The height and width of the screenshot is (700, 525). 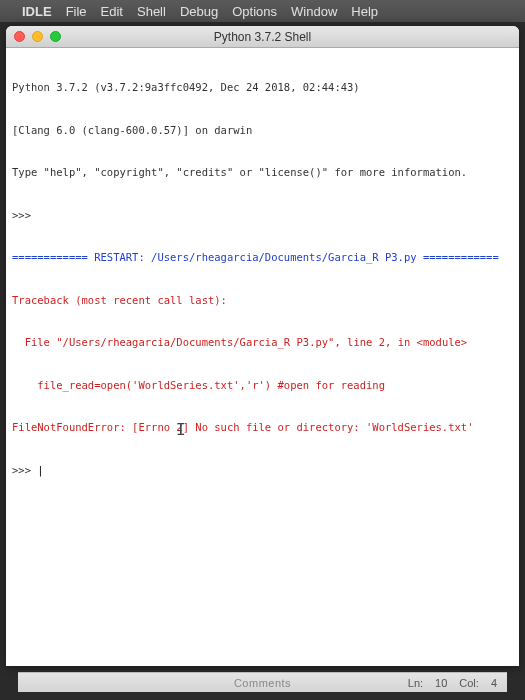 I want to click on titlebar: Python 3.7.2 Shell, so click(x=262, y=37).